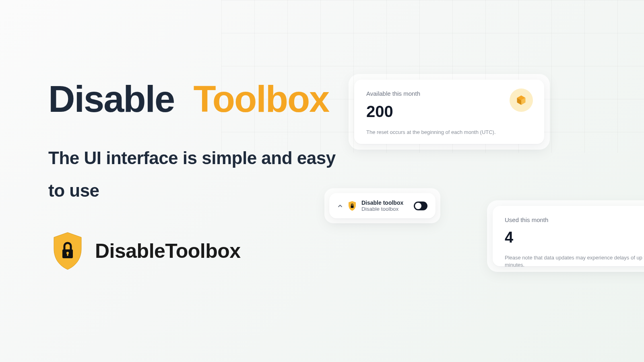 The height and width of the screenshot is (362, 644). I want to click on brand-name: DisableToolbox, so click(168, 251).